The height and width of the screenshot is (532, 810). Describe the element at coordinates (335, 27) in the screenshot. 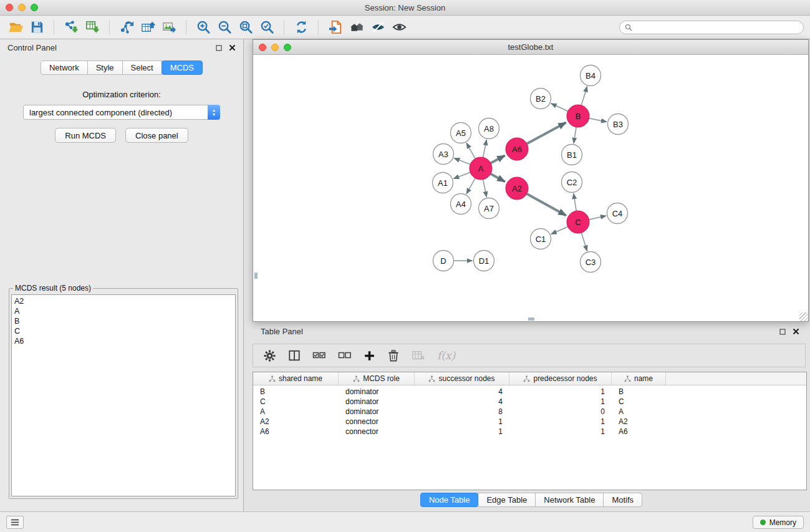

I see `network-from-file-button` at that location.